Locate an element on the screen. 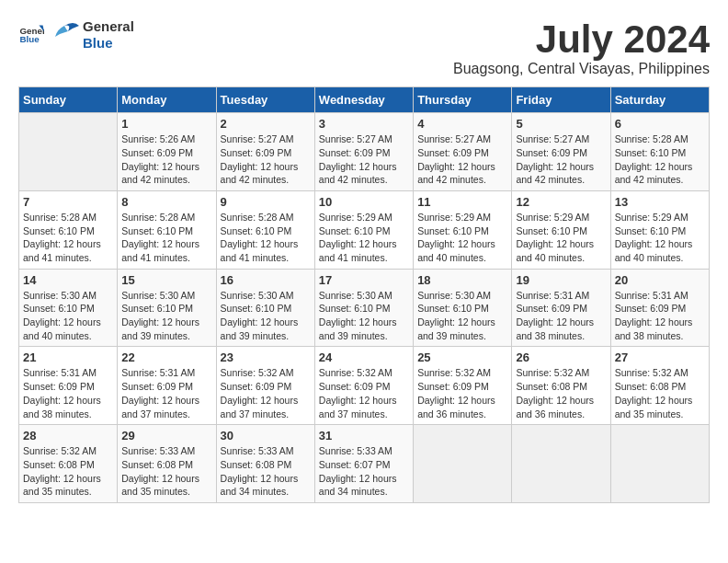 This screenshot has height=563, width=728. calendar-cell: 10Sunrise: 5:29 AMSunset: 6:10 PMDayligh… is located at coordinates (364, 230).